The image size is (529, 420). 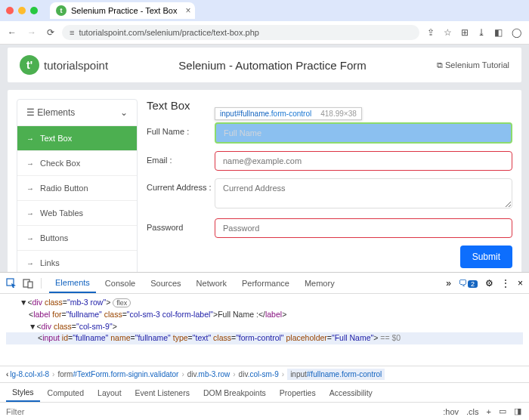 What do you see at coordinates (212, 283) in the screenshot?
I see `devtools-tab-network: Network` at bounding box center [212, 283].